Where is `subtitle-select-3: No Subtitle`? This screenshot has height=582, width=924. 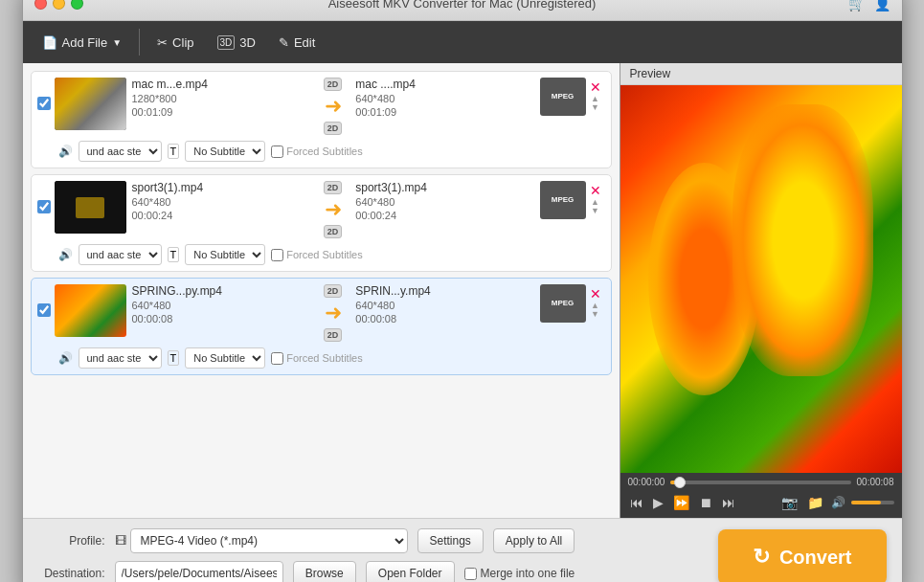 subtitle-select-3: No Subtitle is located at coordinates (225, 358).